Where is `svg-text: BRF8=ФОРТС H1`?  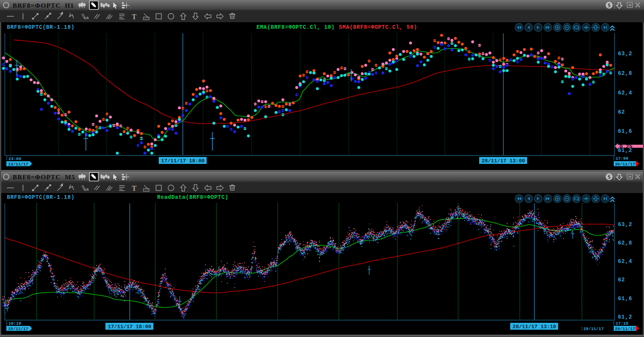
svg-text: BRF8=ФОРТС H1 is located at coordinates (43, 5).